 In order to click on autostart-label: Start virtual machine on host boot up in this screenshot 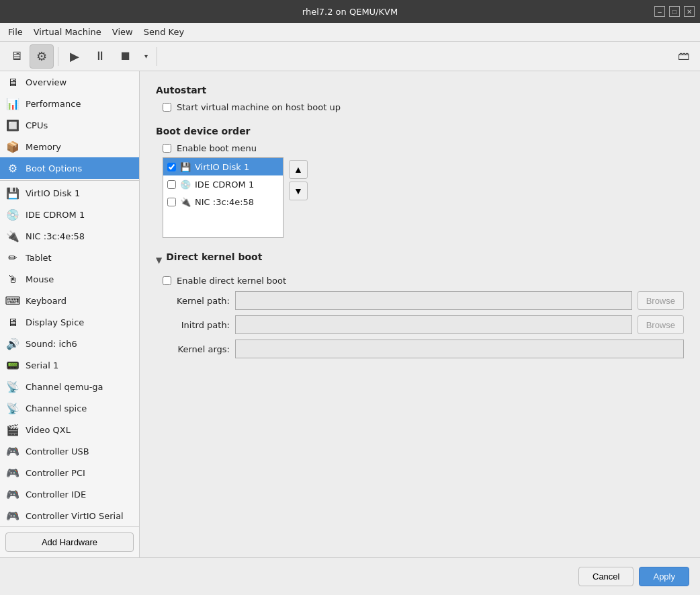, I will do `click(259, 108)`.